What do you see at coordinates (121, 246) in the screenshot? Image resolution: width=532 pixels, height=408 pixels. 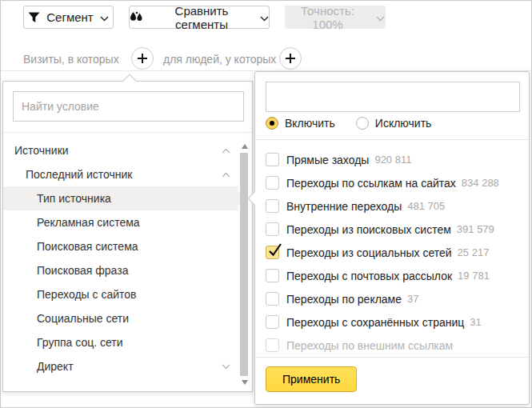 I see `tree-item: Поисковая система` at bounding box center [121, 246].